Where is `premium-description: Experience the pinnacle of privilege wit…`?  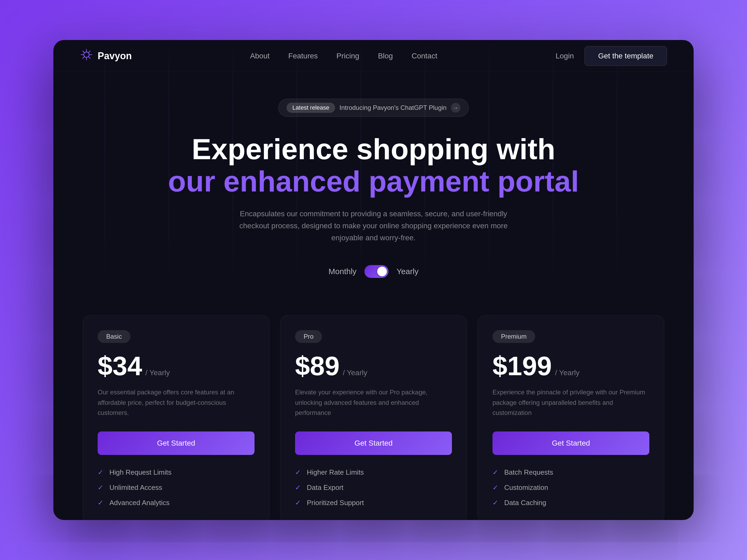
premium-description: Experience the pinnacle of privilege wit… is located at coordinates (571, 402).